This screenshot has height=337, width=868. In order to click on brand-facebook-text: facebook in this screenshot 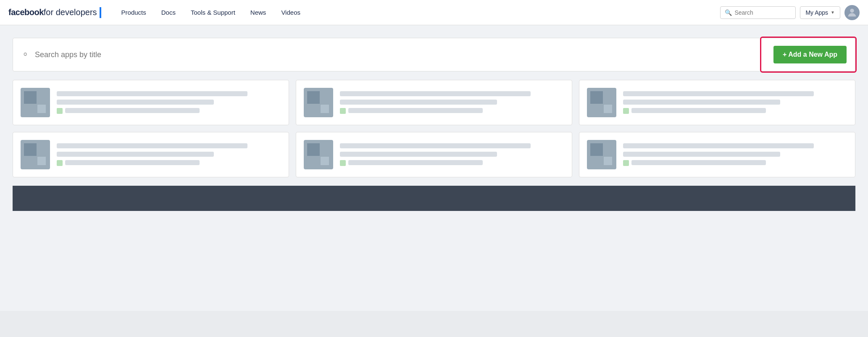, I will do `click(26, 13)`.